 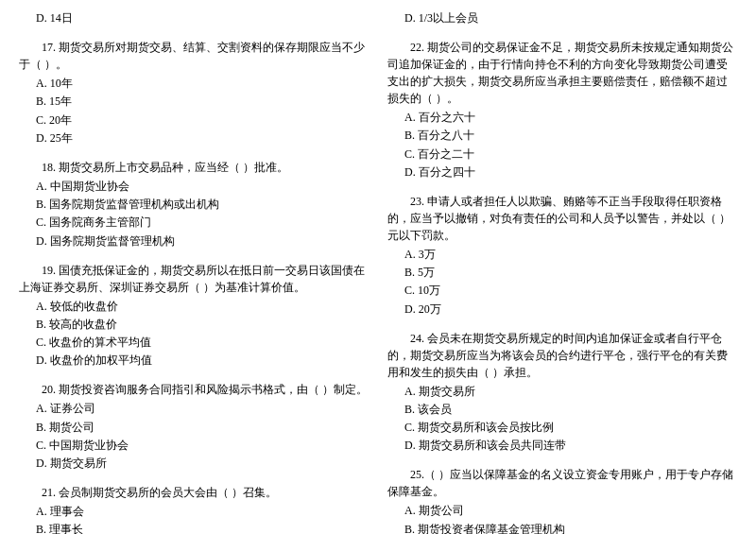 I want to click on q22-a: A. 百分之六十, so click(x=562, y=117).